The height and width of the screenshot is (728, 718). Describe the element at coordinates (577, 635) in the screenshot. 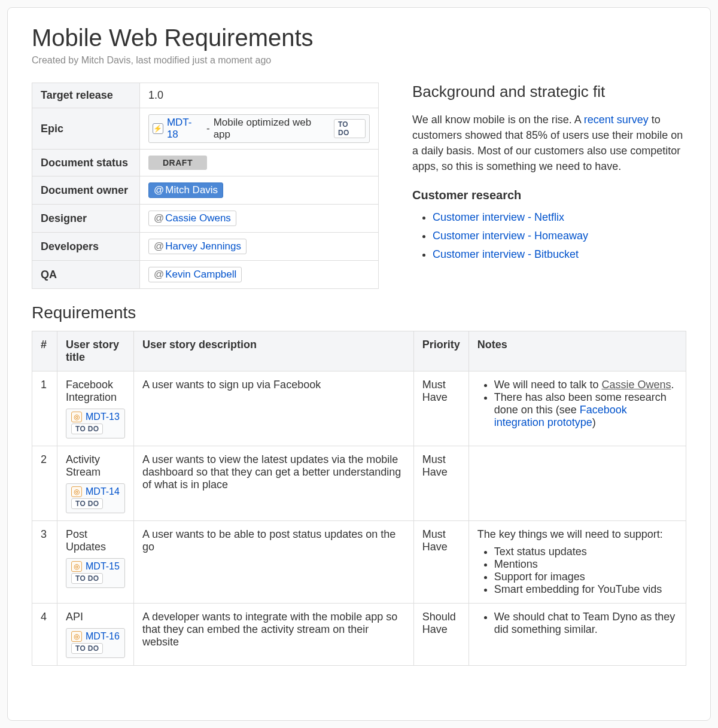

I see `row-notes: We should chat to Team Dyno as they did …` at that location.